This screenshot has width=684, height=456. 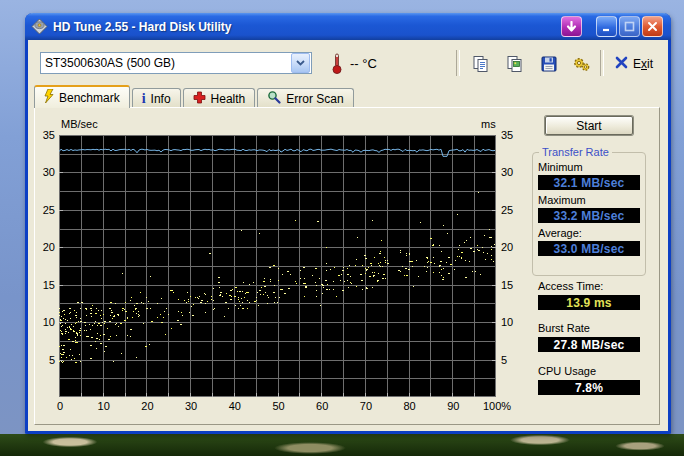 What do you see at coordinates (314, 99) in the screenshot?
I see `tab-label: Error Scan` at bounding box center [314, 99].